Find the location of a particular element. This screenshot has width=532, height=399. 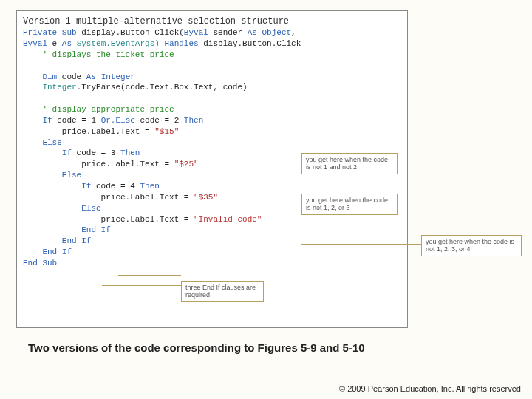

code-line: Integer.TryParse(code.Text.Box.Text, cod… is located at coordinates (212, 87).